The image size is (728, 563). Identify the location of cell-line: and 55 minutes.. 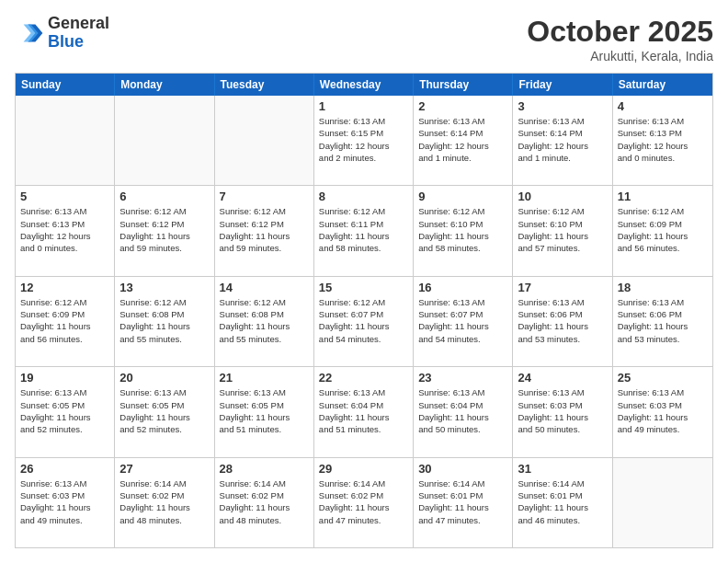
(265, 339).